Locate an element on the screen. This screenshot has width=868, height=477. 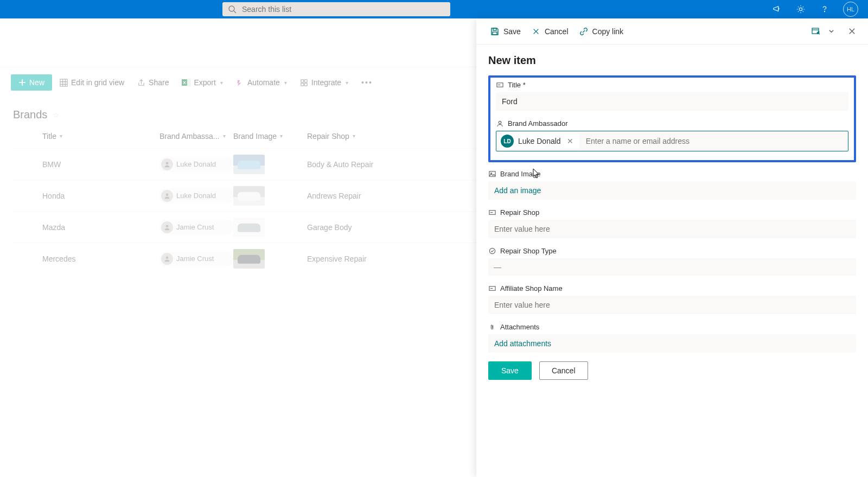
col-rep-label: Repair Shop is located at coordinates (328, 136).